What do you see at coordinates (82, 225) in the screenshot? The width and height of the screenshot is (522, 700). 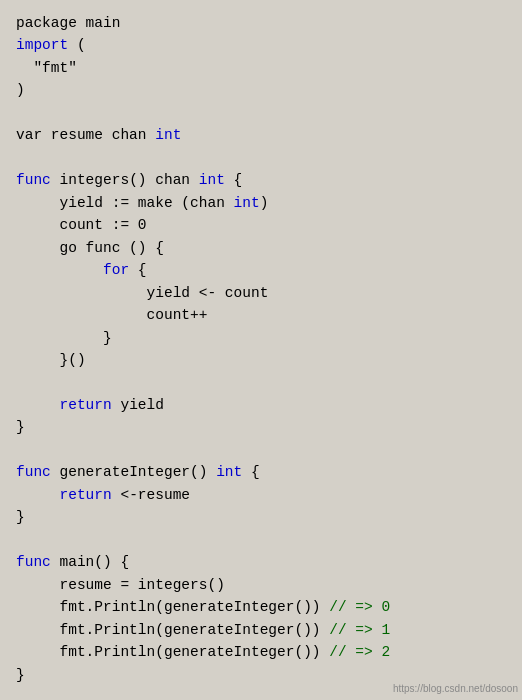 I see `plain-token: count := 0` at bounding box center [82, 225].